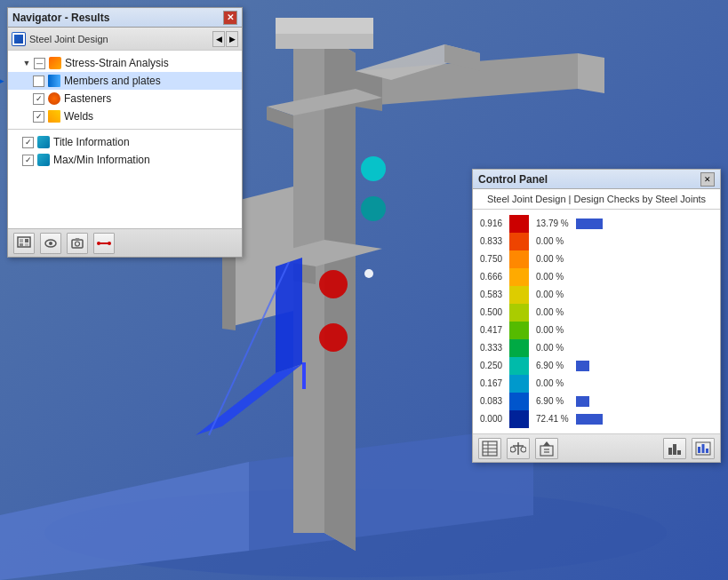 The width and height of the screenshot is (728, 580). I want to click on navigator-tree: ▼ Stress-Strain Analysis ➤ Members and p…, so click(124, 139).